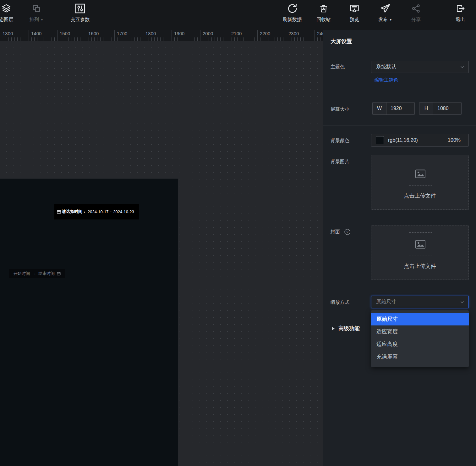  What do you see at coordinates (393, 108) in the screenshot?
I see `width-input-group: W 1920` at bounding box center [393, 108].